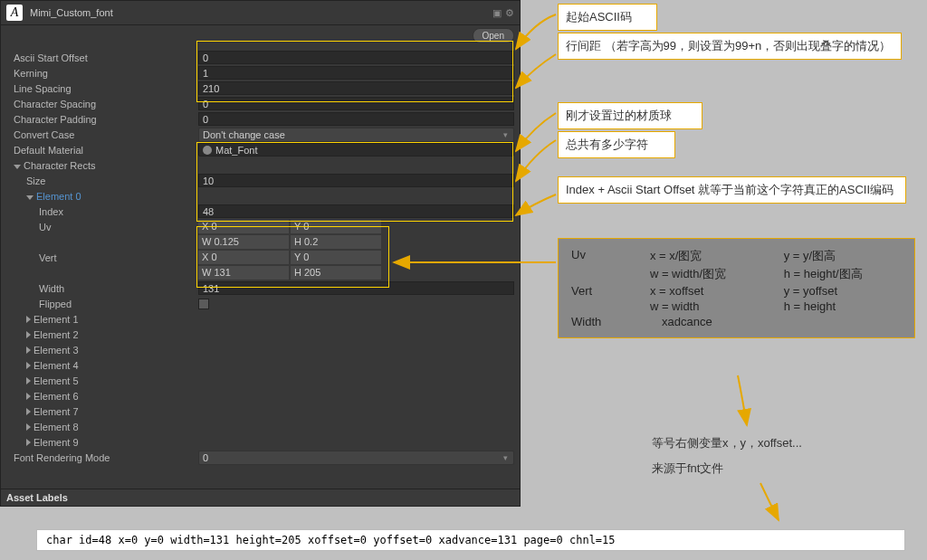  What do you see at coordinates (493, 36) in the screenshot?
I see `open-button: Open` at bounding box center [493, 36].